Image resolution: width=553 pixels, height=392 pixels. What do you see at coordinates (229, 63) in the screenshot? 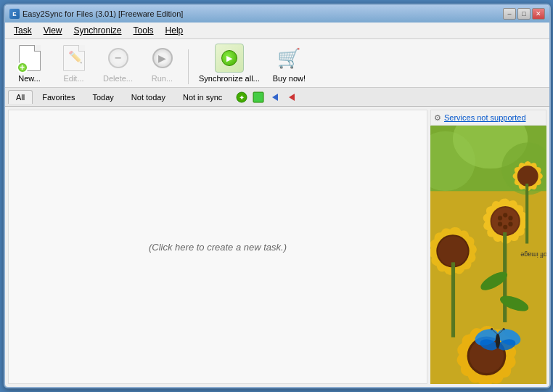
I see `sync-all-button: ▶ Synchronize all...` at bounding box center [229, 63].